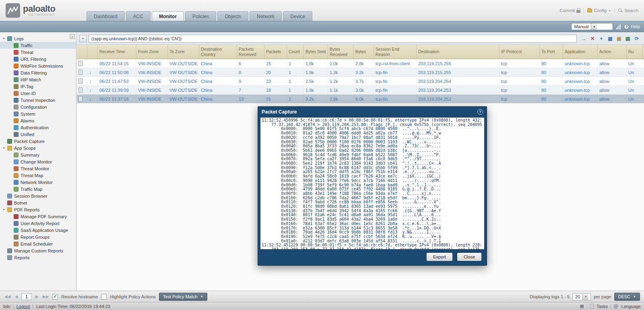 The width and height of the screenshot is (644, 310). I want to click on sidebar-item-ip-tag: IP-Tag, so click(38, 86).